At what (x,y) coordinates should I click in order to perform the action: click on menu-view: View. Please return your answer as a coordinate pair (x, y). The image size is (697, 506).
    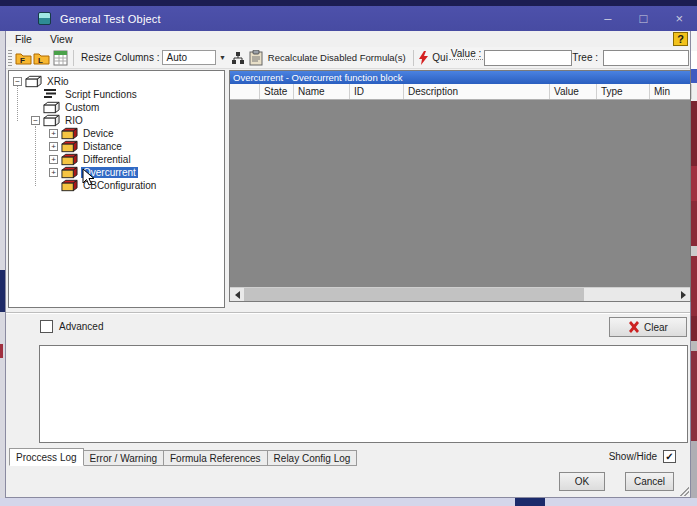
    Looking at the image, I should click on (62, 39).